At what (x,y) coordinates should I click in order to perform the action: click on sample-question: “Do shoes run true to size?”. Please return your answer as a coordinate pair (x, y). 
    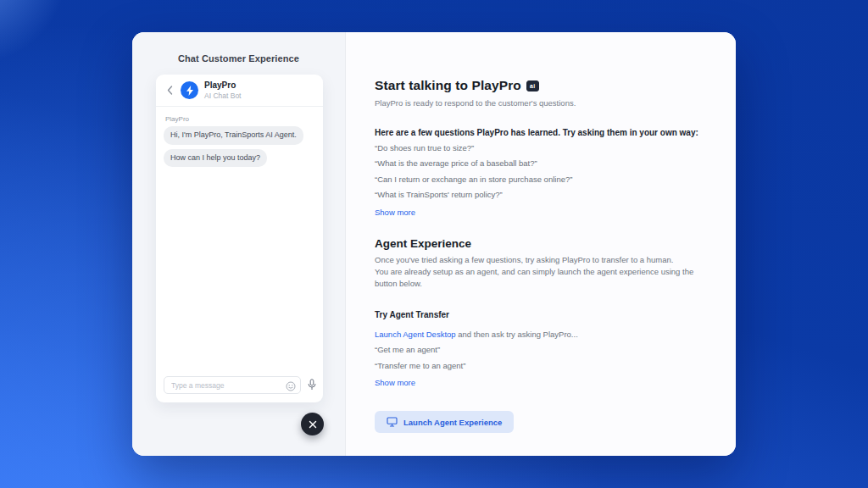
    Looking at the image, I should click on (538, 147).